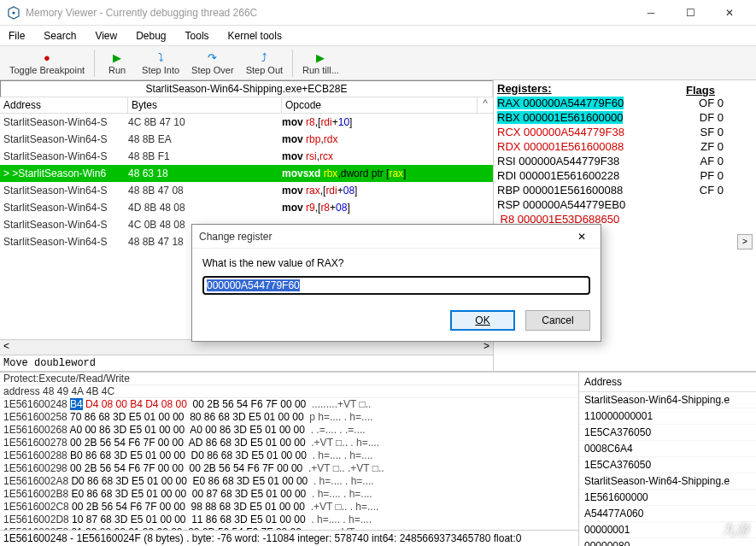 Image resolution: width=756 pixels, height=546 pixels. I want to click on menu-debug: Debug, so click(150, 36).